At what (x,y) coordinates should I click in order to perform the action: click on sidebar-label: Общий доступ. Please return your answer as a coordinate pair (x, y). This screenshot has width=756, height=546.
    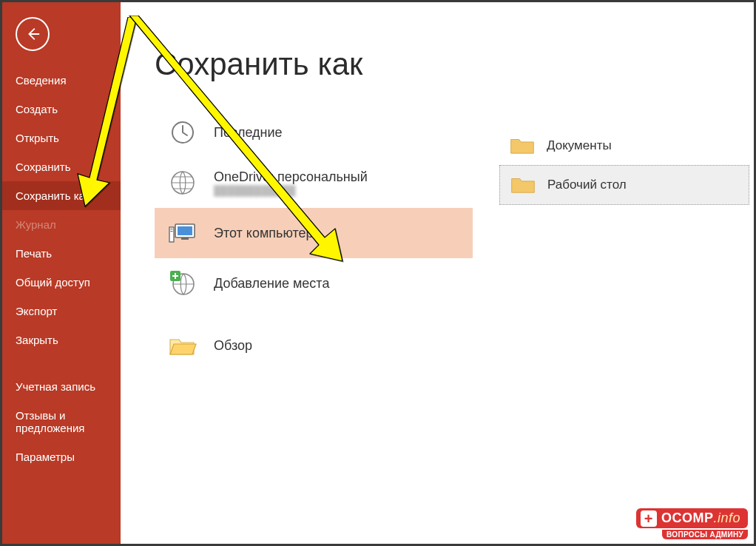
    Looking at the image, I should click on (53, 283).